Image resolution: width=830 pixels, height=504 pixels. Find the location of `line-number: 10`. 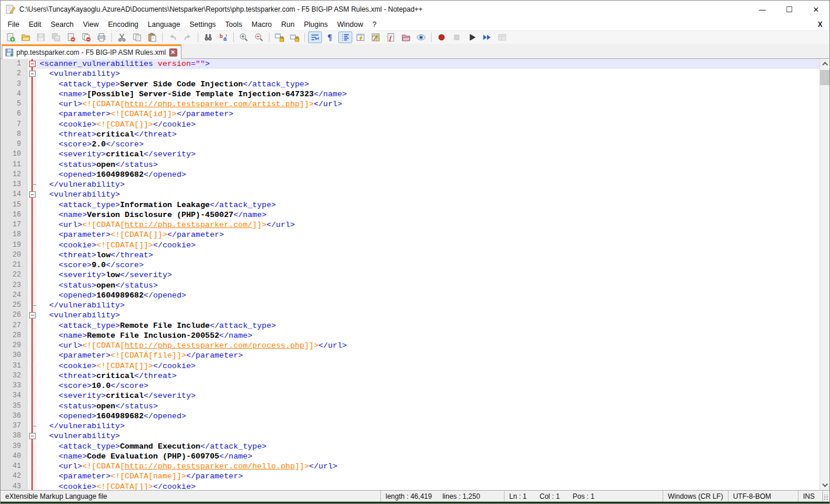

line-number: 10 is located at coordinates (14, 154).